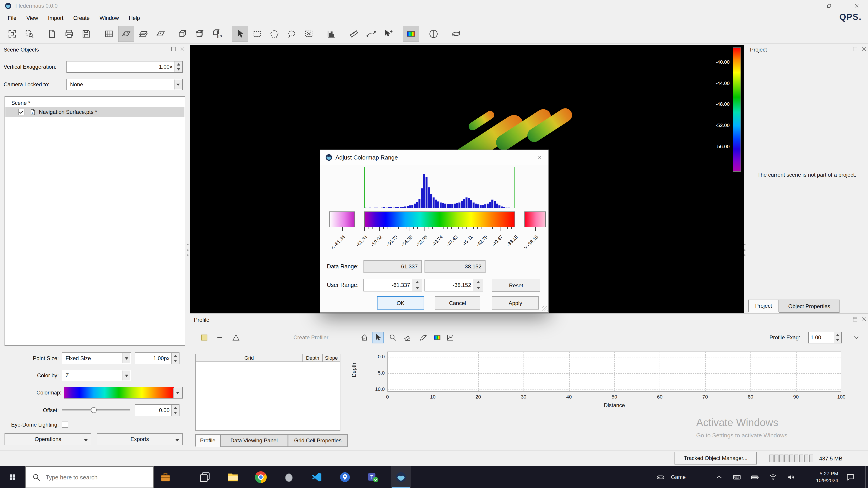 This screenshot has height=488, width=868. What do you see at coordinates (818, 477) in the screenshot?
I see `taskbar-clock: 5:27 PM 10/9/2024` at bounding box center [818, 477].